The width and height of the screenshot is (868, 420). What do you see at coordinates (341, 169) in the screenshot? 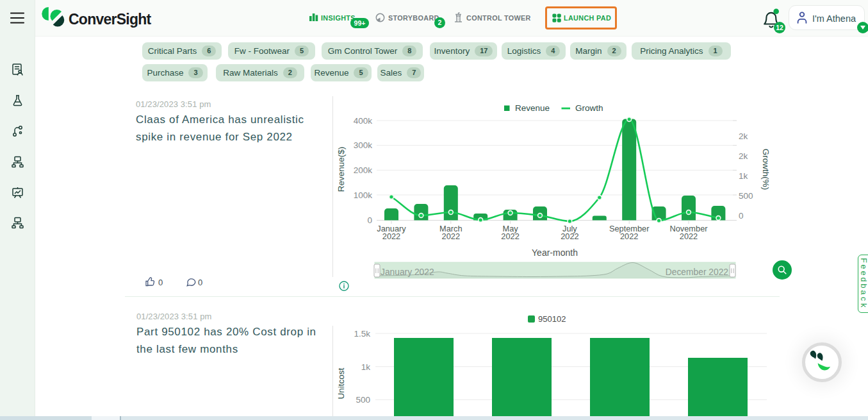
I see `svg-text: Revenue($)` at bounding box center [341, 169].